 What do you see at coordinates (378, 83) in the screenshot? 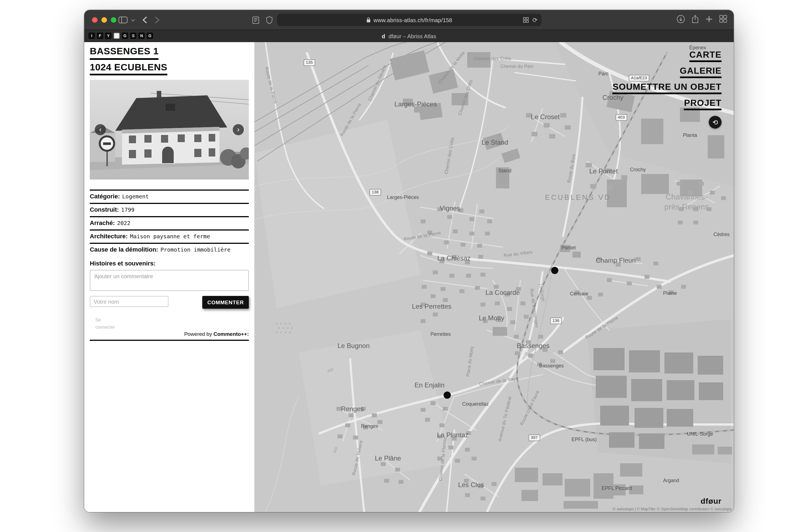
I see `map-label: Chemin du Dévent` at bounding box center [378, 83].